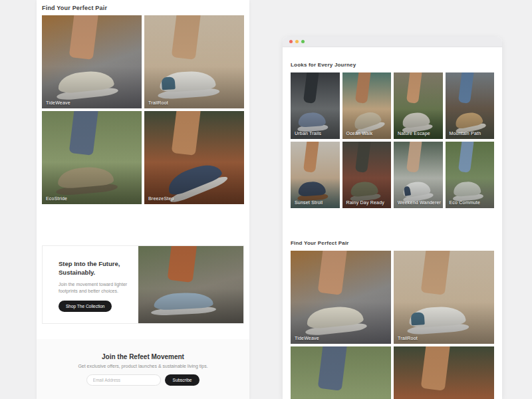  What do you see at coordinates (308, 133) in the screenshot?
I see `photo-label: Urban Trails` at bounding box center [308, 133].